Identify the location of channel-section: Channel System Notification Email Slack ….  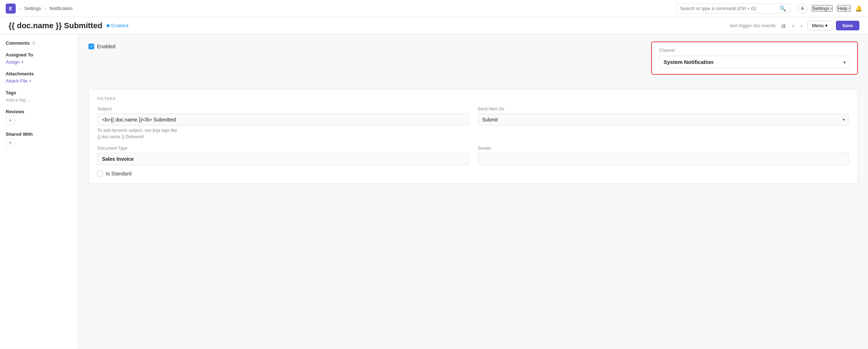
(755, 61).